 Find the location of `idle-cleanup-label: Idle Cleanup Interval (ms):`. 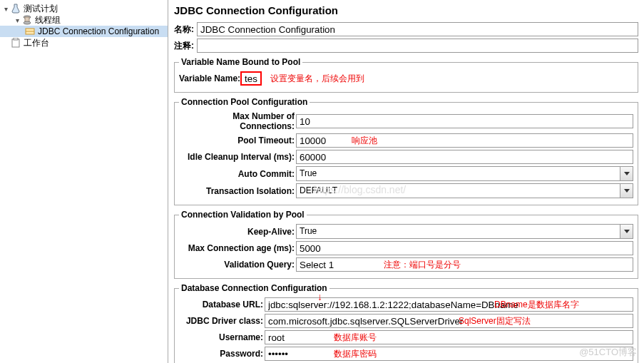

idle-cleanup-label: Idle Cleanup Interval (ms): is located at coordinates (237, 157).